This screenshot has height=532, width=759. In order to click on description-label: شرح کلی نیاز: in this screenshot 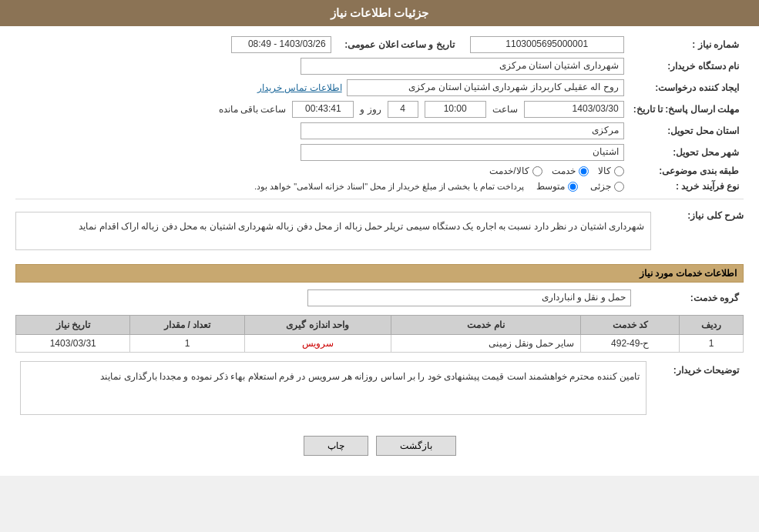, I will do `click(697, 213)`.